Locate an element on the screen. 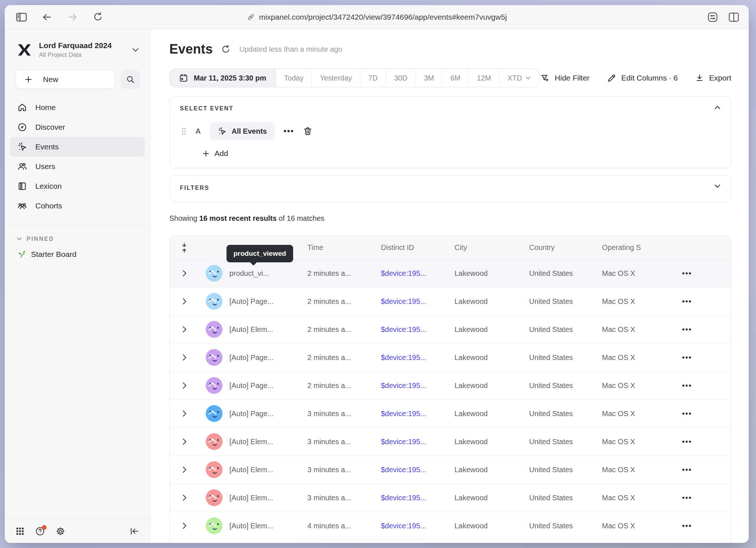 The image size is (756, 548). browser-sidebar-toggle-icon is located at coordinates (21, 17).